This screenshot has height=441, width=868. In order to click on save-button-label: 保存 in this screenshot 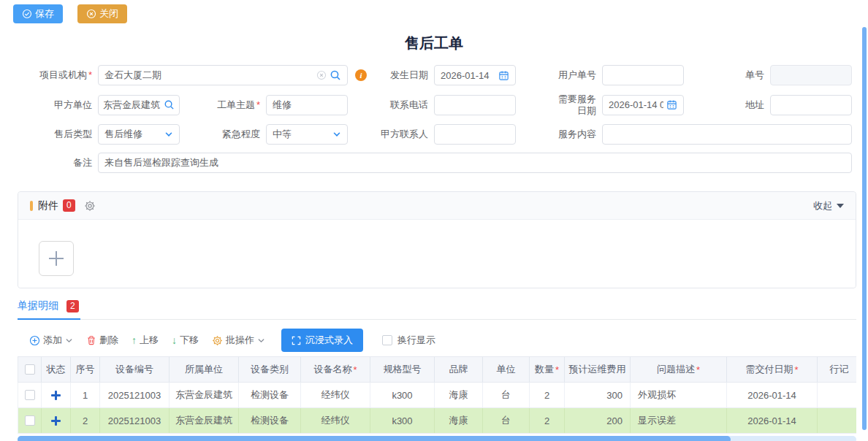, I will do `click(45, 14)`.